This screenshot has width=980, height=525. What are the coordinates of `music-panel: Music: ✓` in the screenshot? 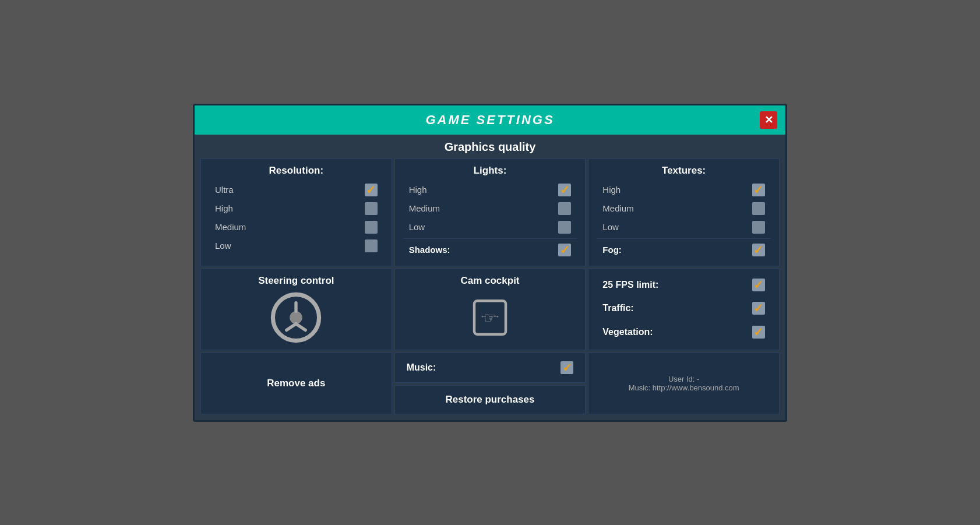 It's located at (491, 368).